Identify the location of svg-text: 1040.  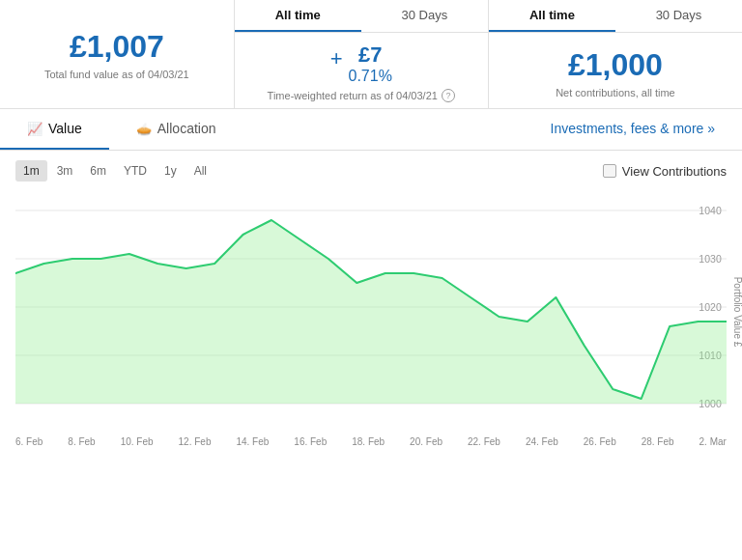
(710, 210).